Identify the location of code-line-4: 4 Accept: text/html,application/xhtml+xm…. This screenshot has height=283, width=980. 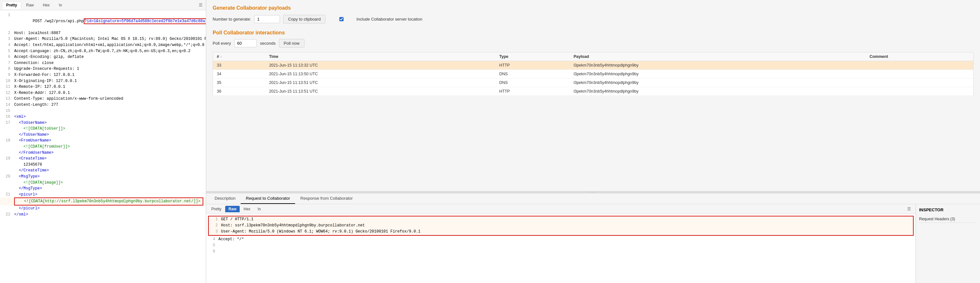
(103, 45).